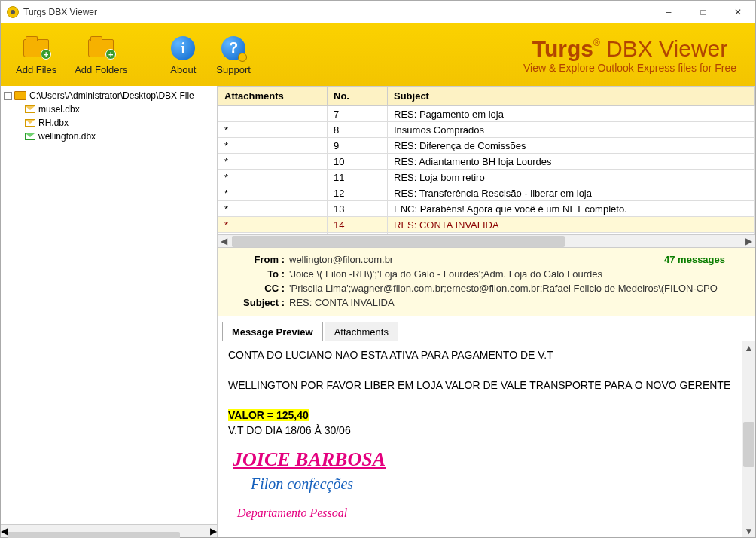 Image resolution: width=756 pixels, height=538 pixels. I want to click on to-value: 'Joice \( Filon -RH\)';'Loja do Galo - L…, so click(518, 274).